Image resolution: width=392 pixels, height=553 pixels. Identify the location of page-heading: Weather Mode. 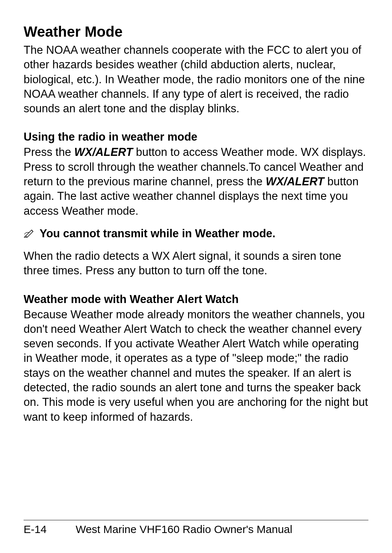
(196, 32).